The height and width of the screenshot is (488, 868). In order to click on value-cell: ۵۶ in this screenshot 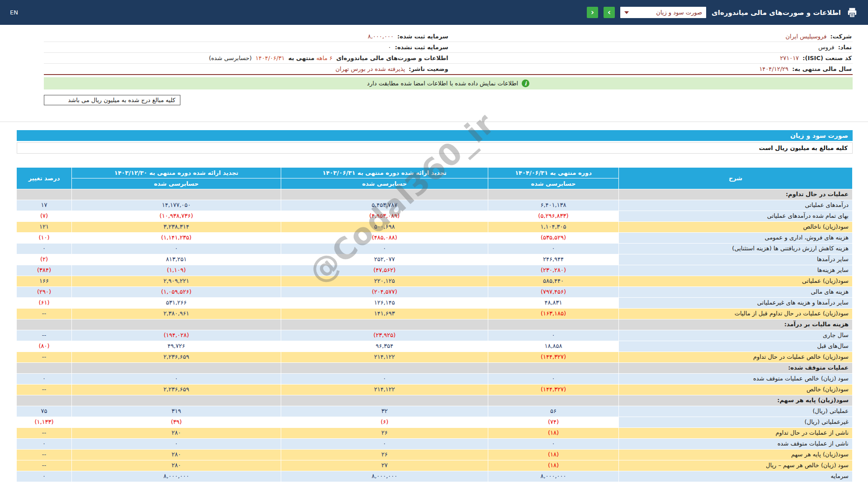, I will do `click(553, 412)`.